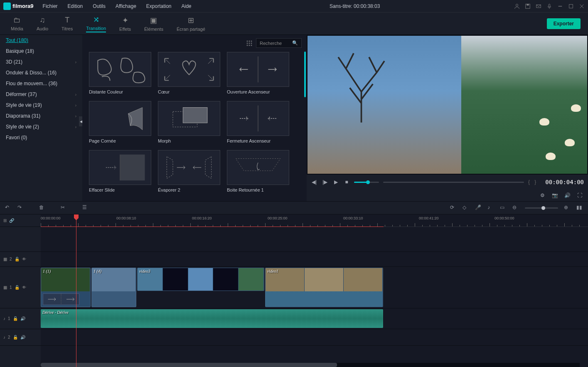 The image size is (588, 367). Describe the element at coordinates (120, 171) in the screenshot. I see `transition-item: Effacer Slide` at that location.